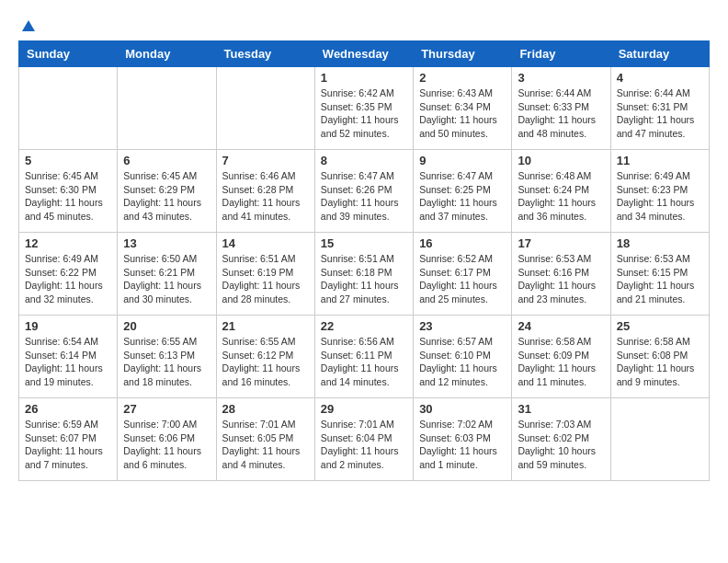  Describe the element at coordinates (660, 362) in the screenshot. I see `day-info: Sunrise: 6:58 AM Sunset: 6:08 PM Dayligh…` at that location.